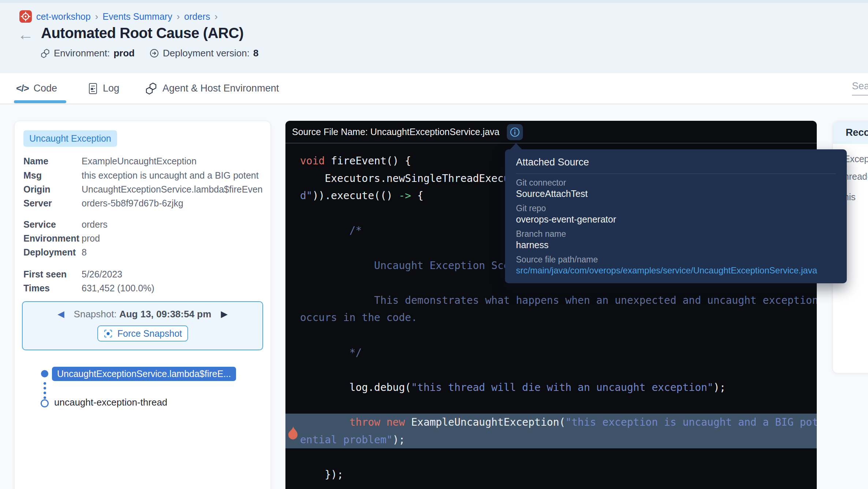 This screenshot has height=489, width=868. I want to click on breadcrumb-link-workspace: cet-workshop, so click(64, 17).